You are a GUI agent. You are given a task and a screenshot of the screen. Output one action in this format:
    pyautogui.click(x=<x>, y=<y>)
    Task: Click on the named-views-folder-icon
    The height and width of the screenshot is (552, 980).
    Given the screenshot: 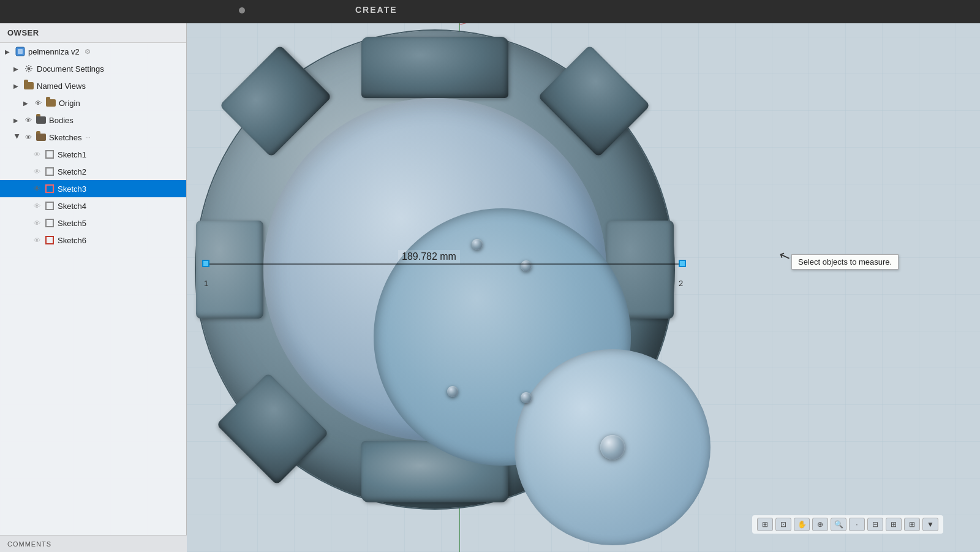 What is the action you would take?
    pyautogui.click(x=29, y=86)
    